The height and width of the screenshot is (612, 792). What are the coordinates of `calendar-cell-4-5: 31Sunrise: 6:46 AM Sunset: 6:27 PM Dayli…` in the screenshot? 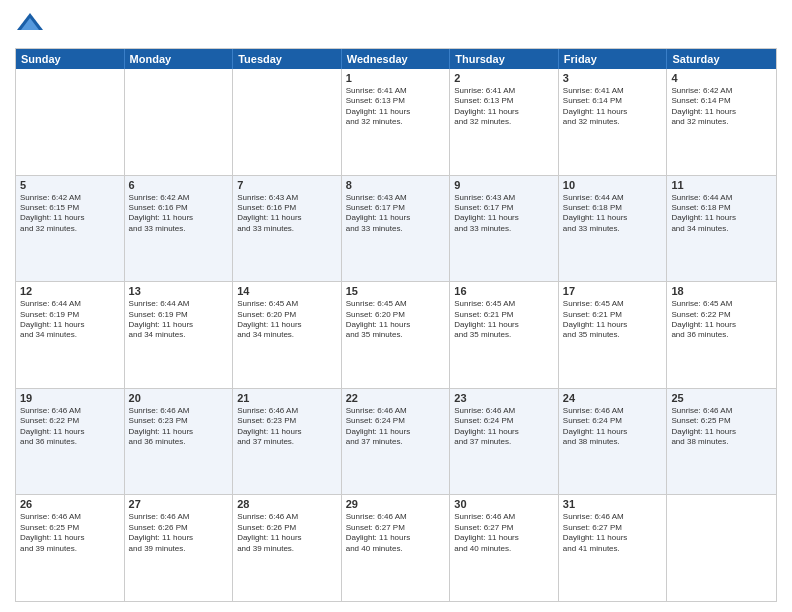 It's located at (614, 548).